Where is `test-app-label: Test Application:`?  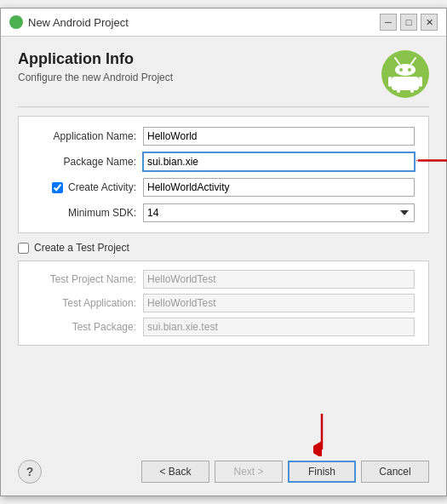 test-app-label: Test Application: is located at coordinates (88, 303).